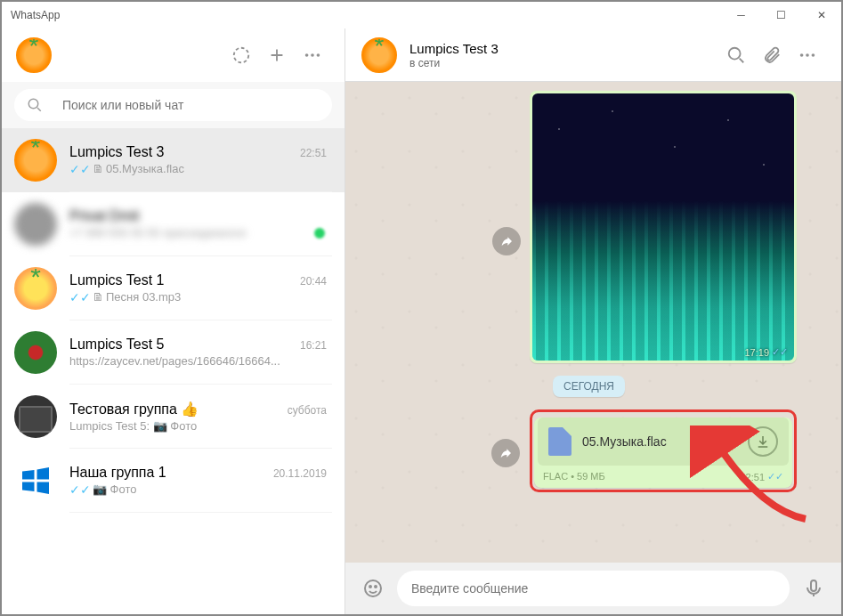 The width and height of the screenshot is (843, 616). I want to click on chat-item: Тестовая группа 👍субботаLumpics Test 5: …, so click(173, 417).